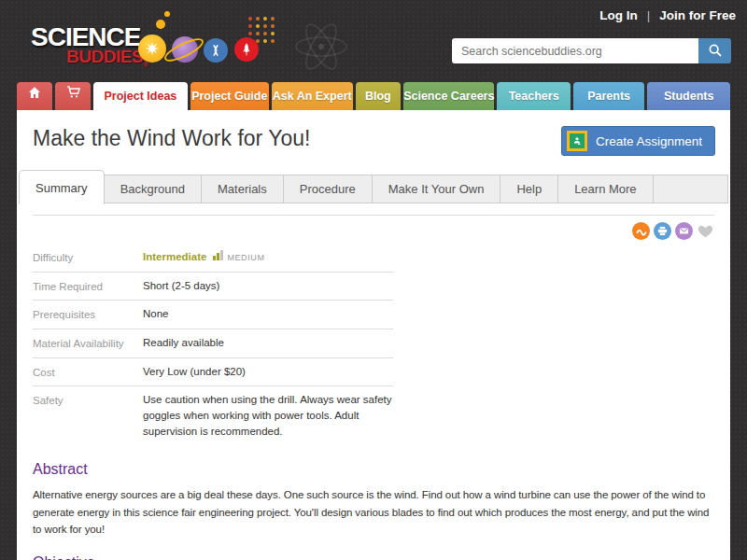  What do you see at coordinates (641, 231) in the screenshot?
I see `wave-share-icon` at bounding box center [641, 231].